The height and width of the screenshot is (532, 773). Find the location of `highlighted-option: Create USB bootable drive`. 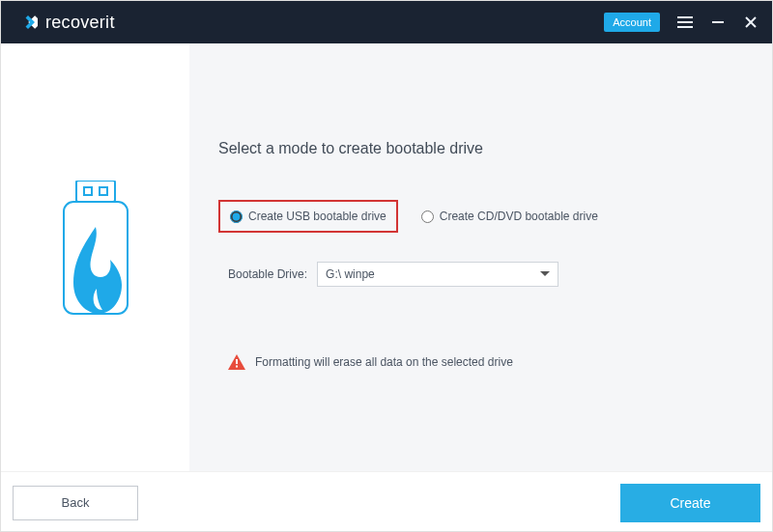

highlighted-option: Create USB bootable drive is located at coordinates (308, 216).